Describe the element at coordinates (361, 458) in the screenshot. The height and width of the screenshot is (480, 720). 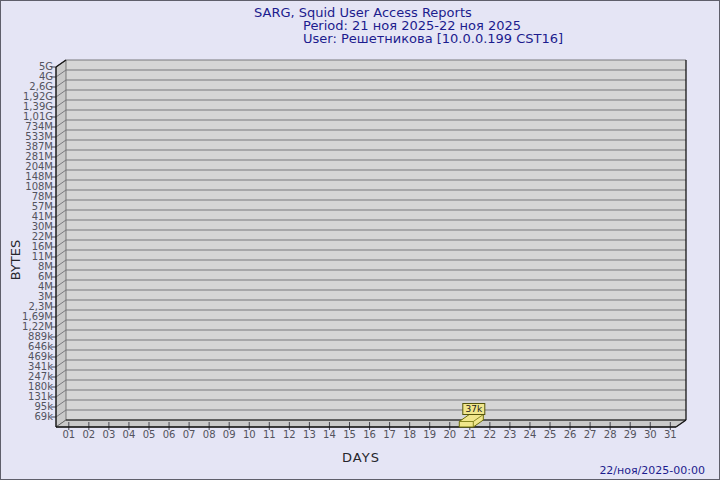
I see `x-axis-title: DAYS` at that location.